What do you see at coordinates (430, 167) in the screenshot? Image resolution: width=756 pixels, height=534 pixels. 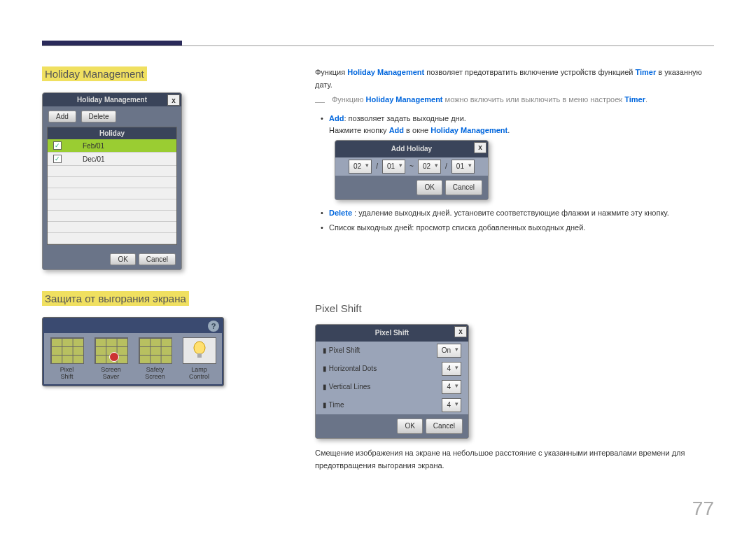 I see `month-to-select: 02` at bounding box center [430, 167].